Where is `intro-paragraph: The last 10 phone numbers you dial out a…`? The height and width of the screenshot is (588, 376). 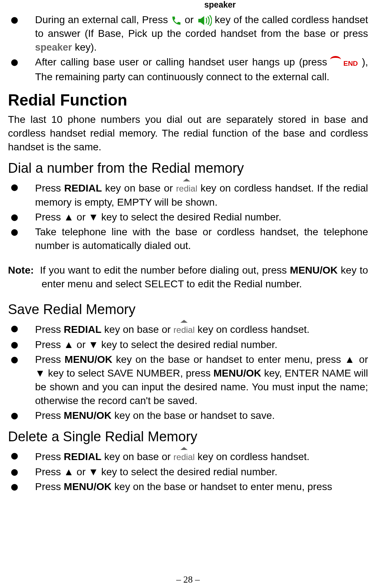 intro-paragraph: The last 10 phone numbers you dial out a… is located at coordinates (188, 133).